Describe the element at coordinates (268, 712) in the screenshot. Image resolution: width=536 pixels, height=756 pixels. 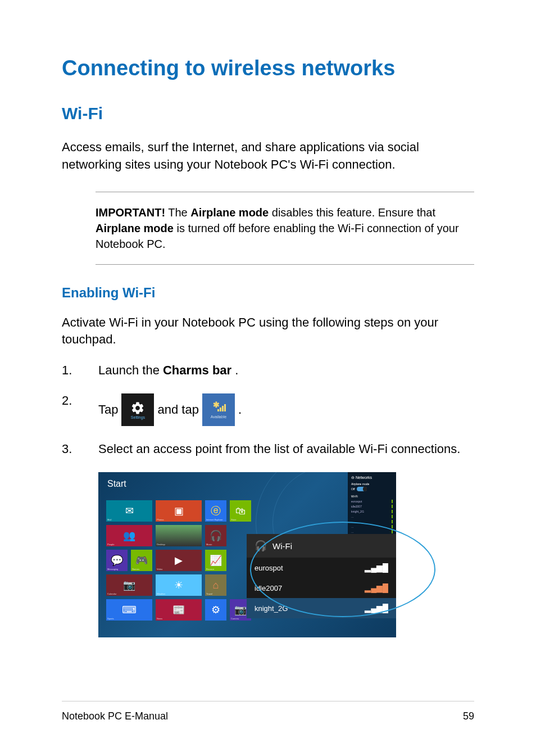
I see `page-footer: Notebook PC E-Manual 59` at that location.